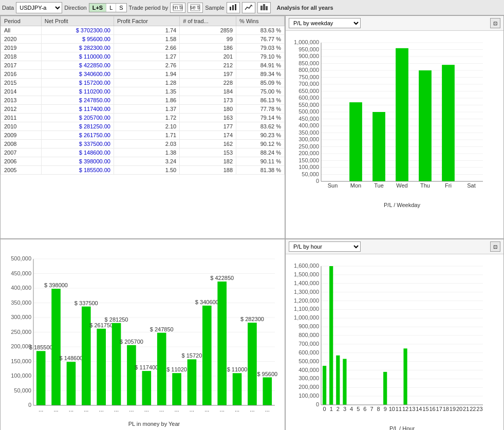 This screenshot has width=504, height=430. What do you see at coordinates (333, 185) in the screenshot?
I see `svg-text: Sun` at bounding box center [333, 185].